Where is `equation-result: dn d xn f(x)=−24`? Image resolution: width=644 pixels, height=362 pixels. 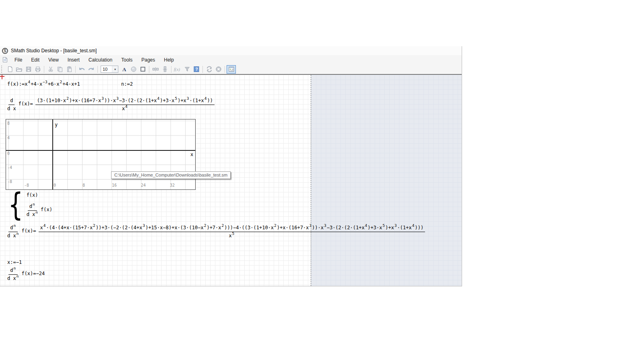 equation-result: dn d xn f(x)=−24 is located at coordinates (26, 274).